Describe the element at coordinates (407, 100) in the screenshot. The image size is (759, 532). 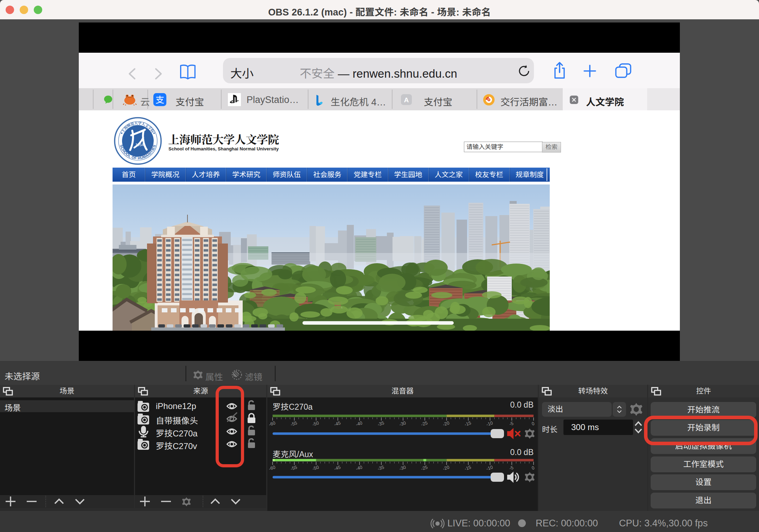
I see `svg-text: A` at that location.